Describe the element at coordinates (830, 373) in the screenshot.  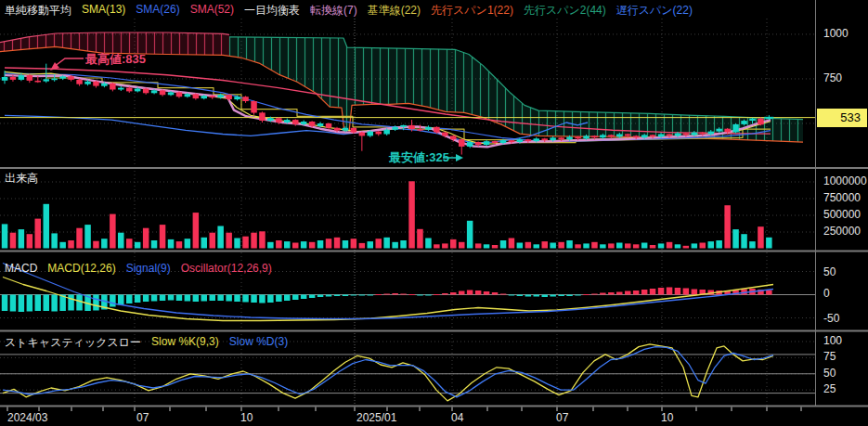
I see `stoch-axis-label-2: 50` at that location.